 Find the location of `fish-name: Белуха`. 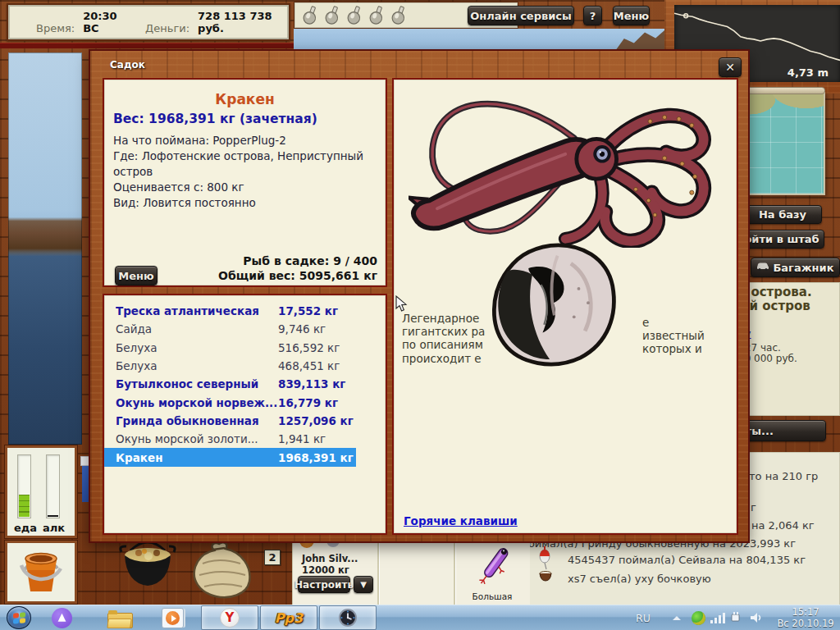

fish-name: Белуха is located at coordinates (197, 348).